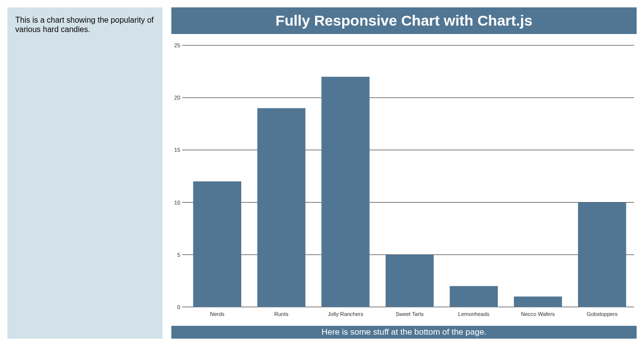  I want to click on bar-jolly-ranchers, so click(346, 192).